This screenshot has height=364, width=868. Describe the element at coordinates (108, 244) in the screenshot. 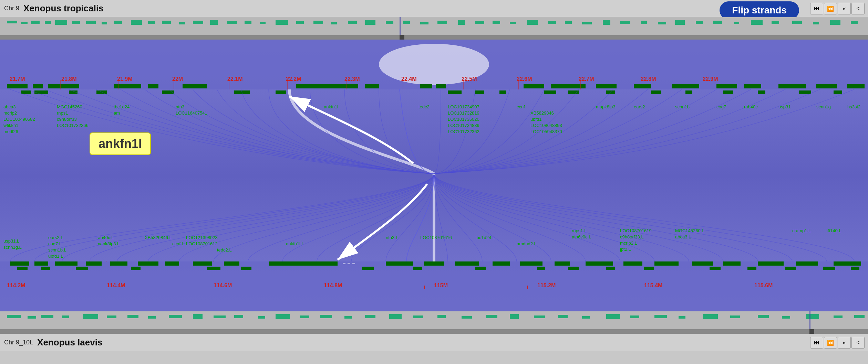

I see `svg-text: mapk8ip3.L` at that location.